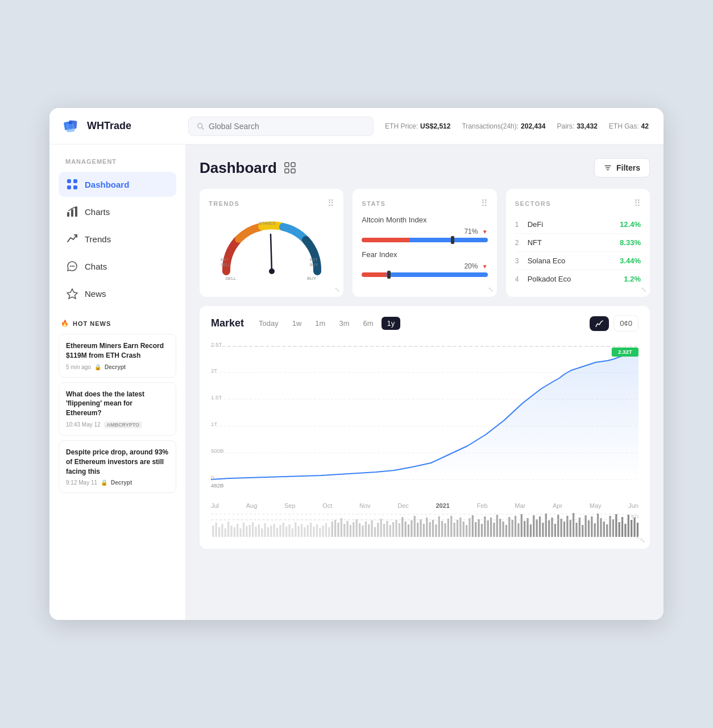 The image size is (713, 728). I want to click on chart-type-btn, so click(599, 324).